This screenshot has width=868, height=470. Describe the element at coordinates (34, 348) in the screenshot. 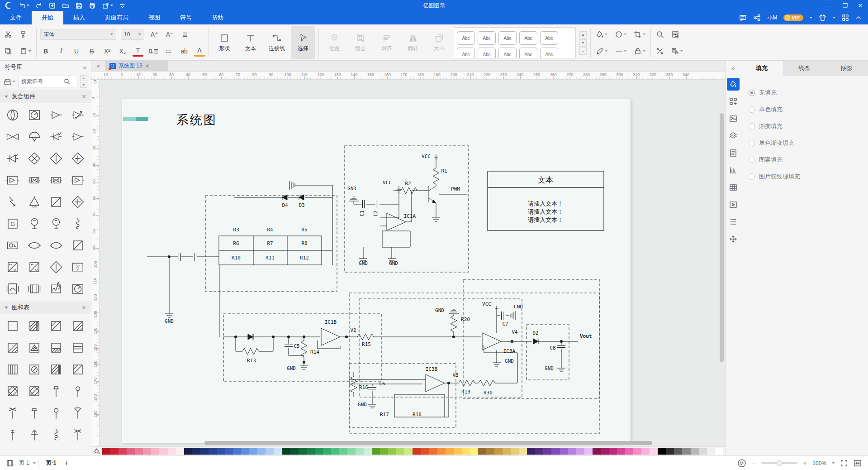

I see `sqtri-symbol` at that location.